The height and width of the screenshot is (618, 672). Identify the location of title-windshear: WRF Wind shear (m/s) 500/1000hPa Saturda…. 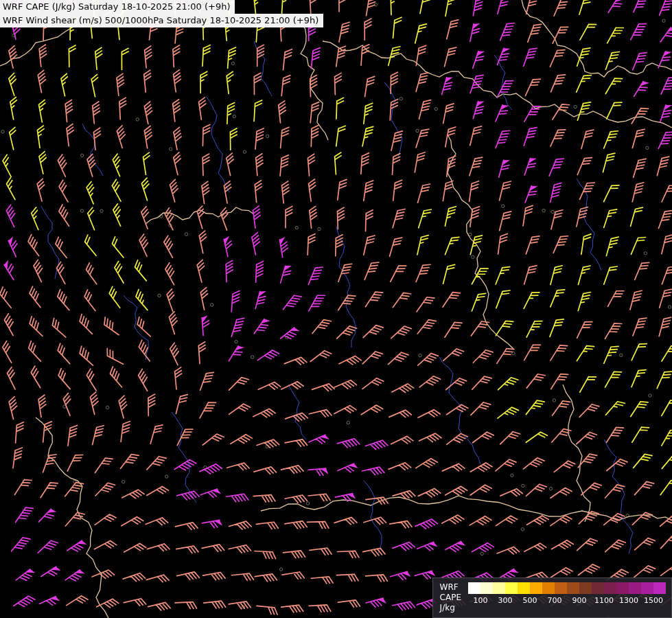
(162, 21).